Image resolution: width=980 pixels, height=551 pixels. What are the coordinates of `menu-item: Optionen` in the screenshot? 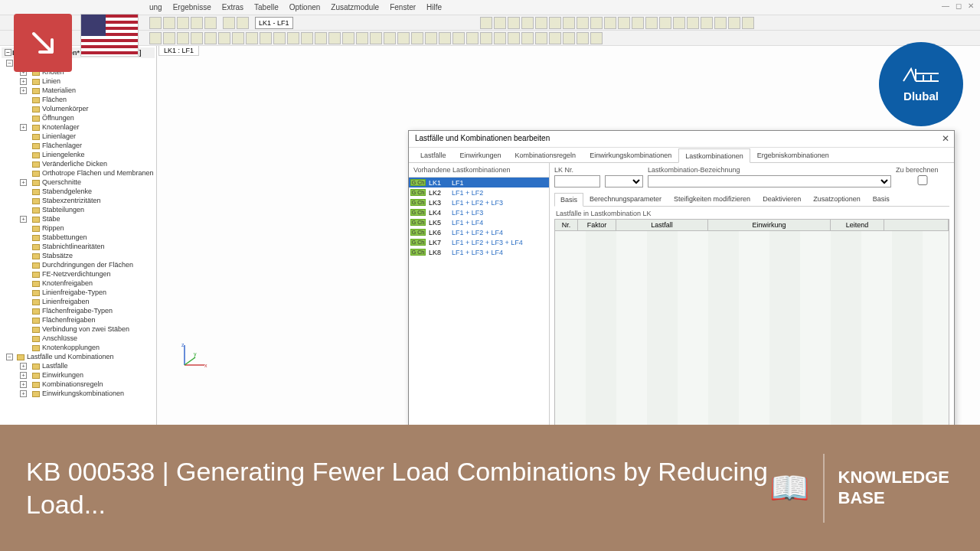 It's located at (305, 8).